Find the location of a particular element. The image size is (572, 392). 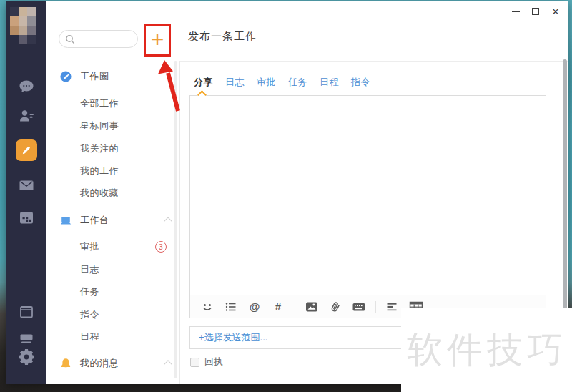

tab-journal: 日志 is located at coordinates (235, 82).